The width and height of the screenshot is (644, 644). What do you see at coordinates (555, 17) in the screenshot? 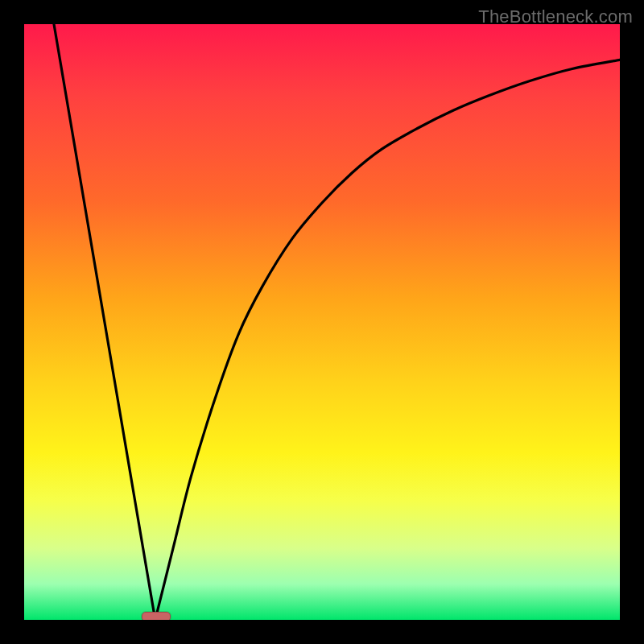
I see `watermark-text: TheBottleneck.com` at bounding box center [555, 17].